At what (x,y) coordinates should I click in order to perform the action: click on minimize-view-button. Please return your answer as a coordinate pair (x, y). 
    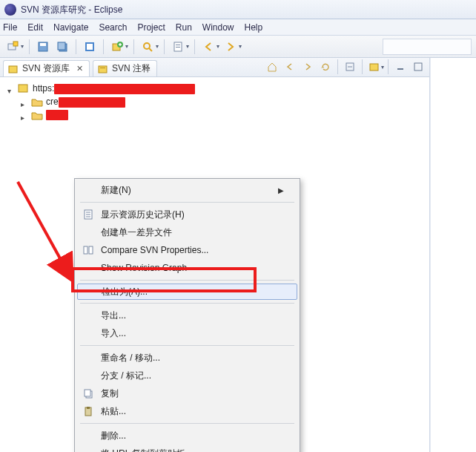
    Looking at the image, I should click on (400, 67).